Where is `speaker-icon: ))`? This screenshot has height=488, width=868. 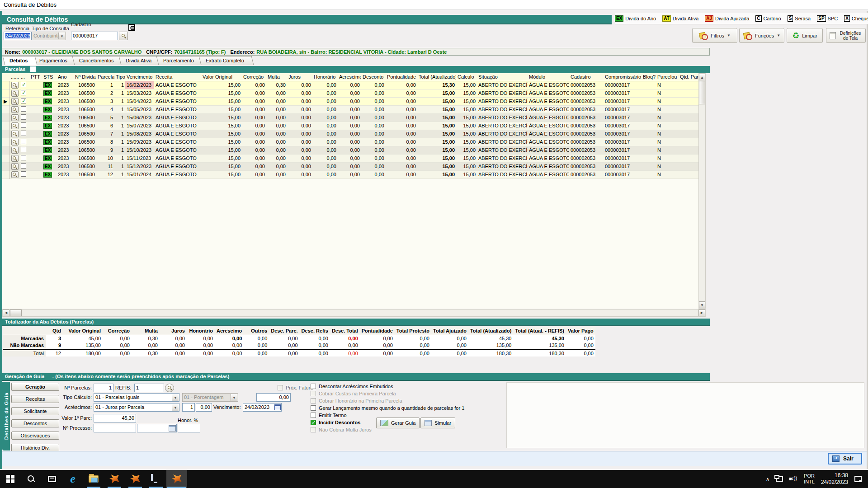
speaker-icon: )) is located at coordinates (793, 479).